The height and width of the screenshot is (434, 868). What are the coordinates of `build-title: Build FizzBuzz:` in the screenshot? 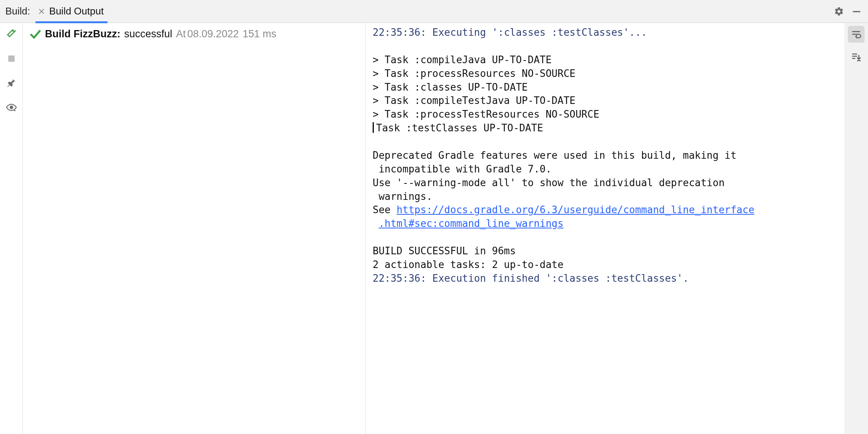 It's located at (83, 34).